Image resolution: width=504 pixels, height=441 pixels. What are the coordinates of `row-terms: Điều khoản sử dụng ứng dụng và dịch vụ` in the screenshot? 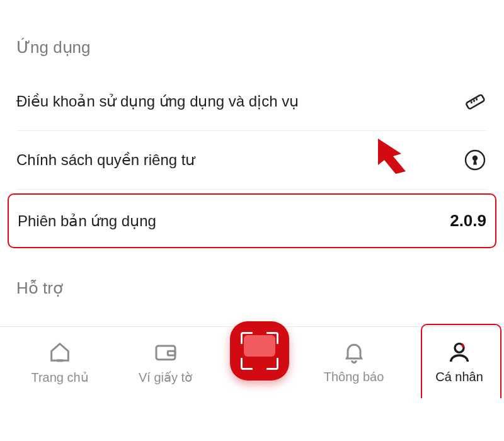 It's located at (252, 102).